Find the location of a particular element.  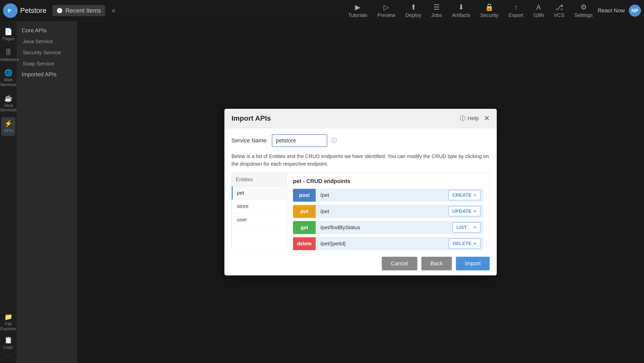

web-services-icon: 🌐 is located at coordinates (8, 73).